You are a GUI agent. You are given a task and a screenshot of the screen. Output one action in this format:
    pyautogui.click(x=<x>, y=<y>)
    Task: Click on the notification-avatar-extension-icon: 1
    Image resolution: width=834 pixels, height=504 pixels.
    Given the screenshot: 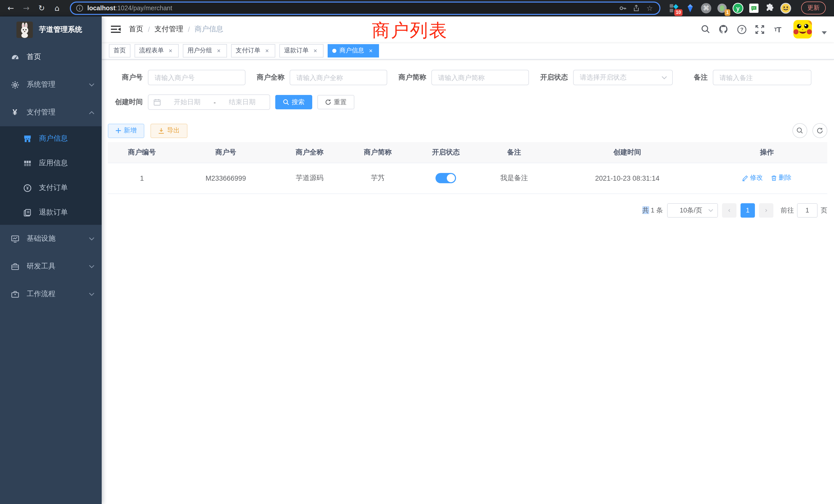 What is the action you would take?
    pyautogui.click(x=722, y=8)
    